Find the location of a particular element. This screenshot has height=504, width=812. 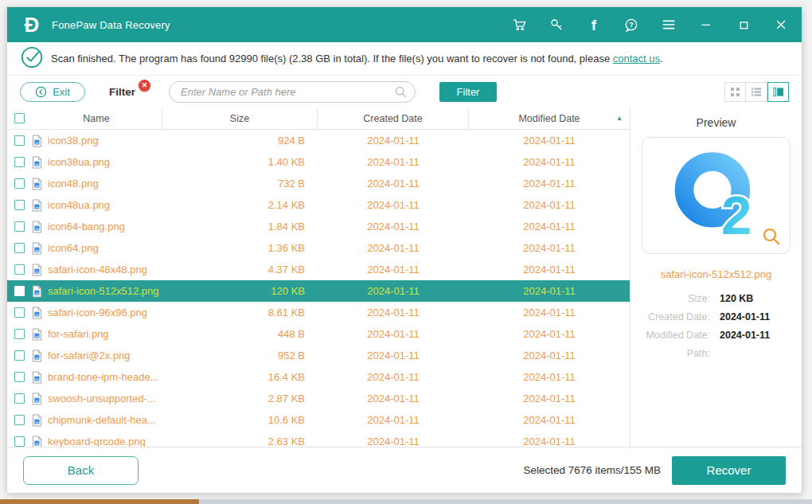

file-name: keyboard-qrcode.png is located at coordinates (97, 441).